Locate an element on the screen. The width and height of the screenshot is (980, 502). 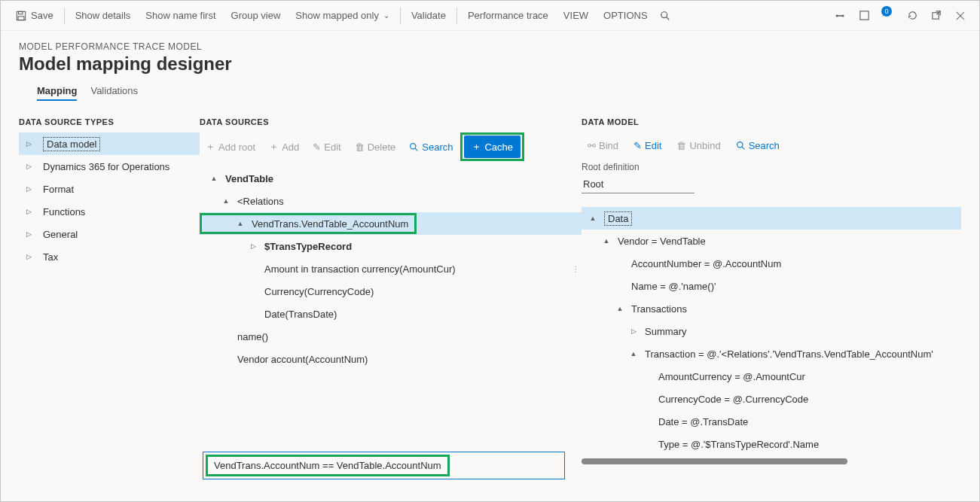
dm-node-accountnumber: AccountNumber = @.AccountNum is located at coordinates (771, 263).